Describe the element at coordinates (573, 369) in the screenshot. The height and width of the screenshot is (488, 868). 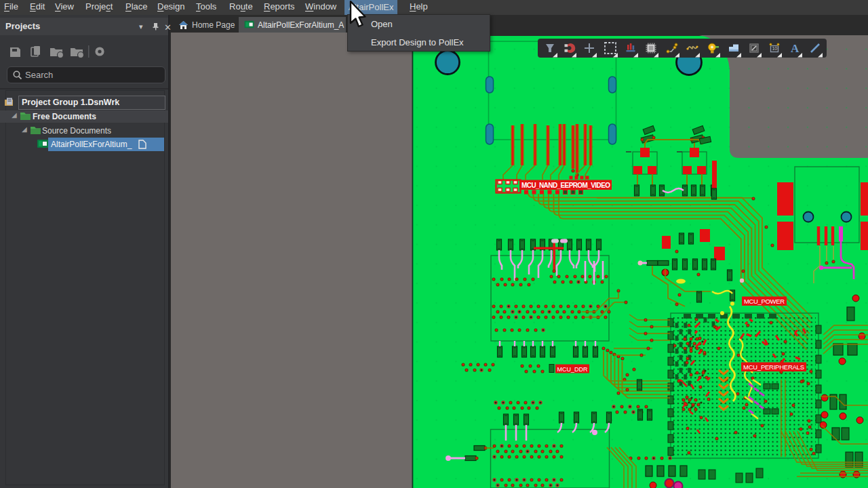
I see `svg-text: MCU_DDR` at that location.